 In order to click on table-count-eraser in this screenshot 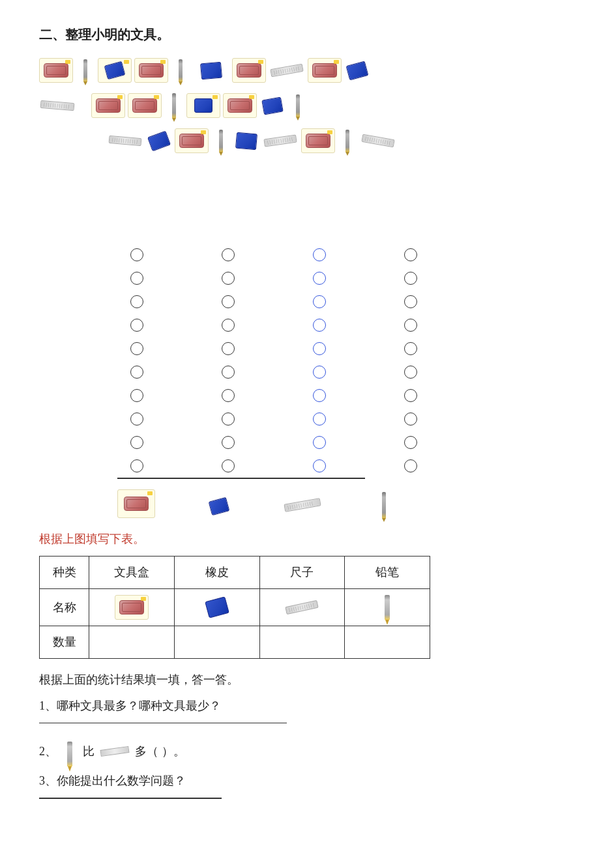, I will do `click(216, 642)`.